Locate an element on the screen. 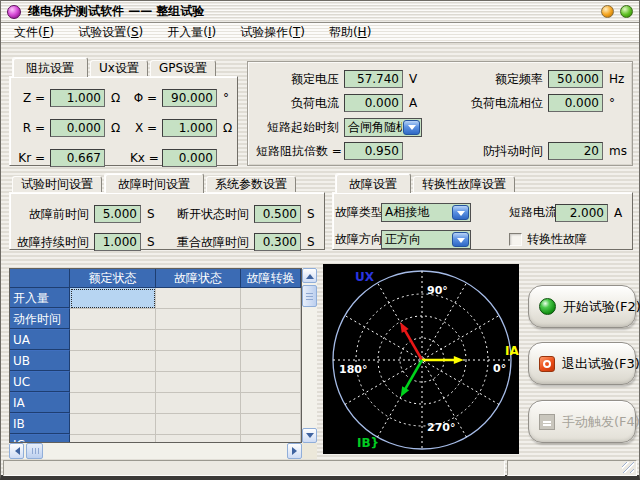 Image resolution: width=640 pixels, height=480 pixels. vertical-scroll-thumb is located at coordinates (310, 296).